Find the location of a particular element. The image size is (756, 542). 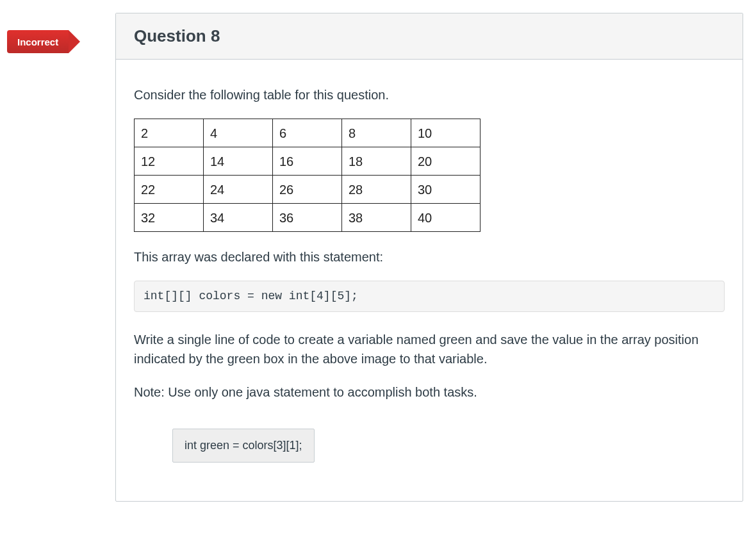

student-answer: int green = colors[3][1]; is located at coordinates (243, 446).